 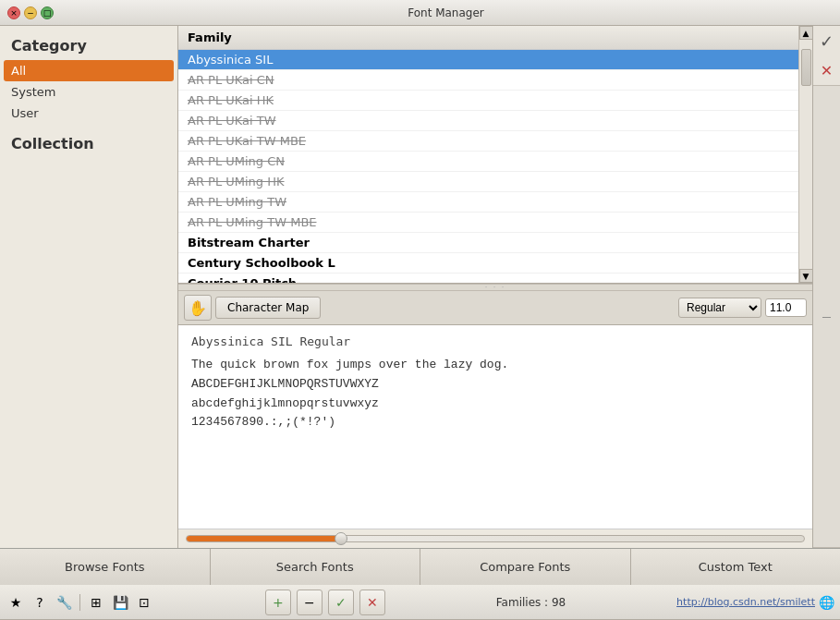 What do you see at coordinates (198, 308) in the screenshot?
I see `hand-tool-button: ✋` at bounding box center [198, 308].